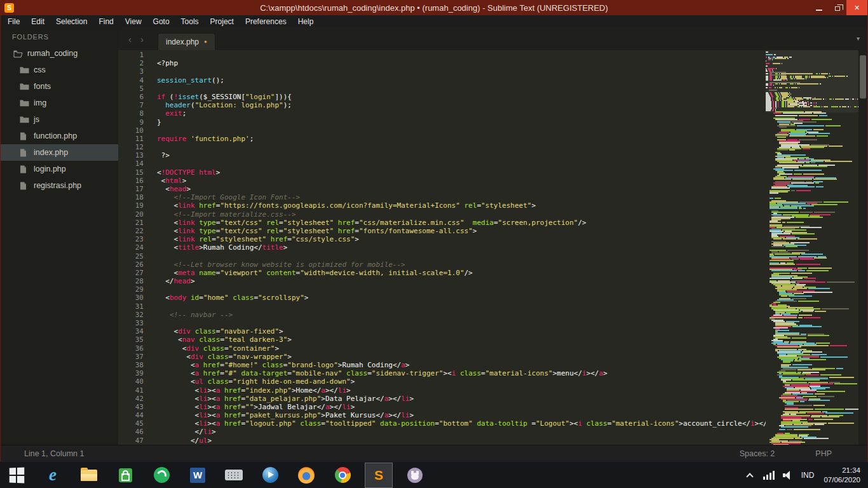 The width and height of the screenshot is (868, 488). Describe the element at coordinates (442, 131) in the screenshot. I see `code-line: 10` at that location.